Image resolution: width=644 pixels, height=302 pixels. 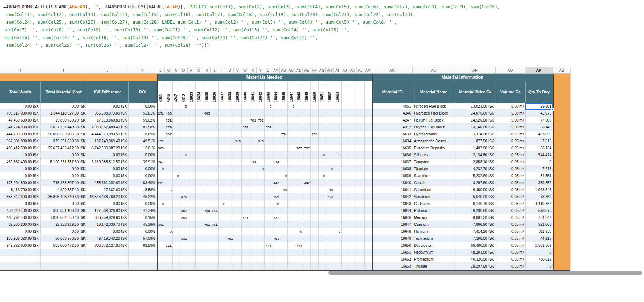 What do you see at coordinates (434, 252) in the screenshot?
I see `cell-material-name: Neodymium` at bounding box center [434, 252].